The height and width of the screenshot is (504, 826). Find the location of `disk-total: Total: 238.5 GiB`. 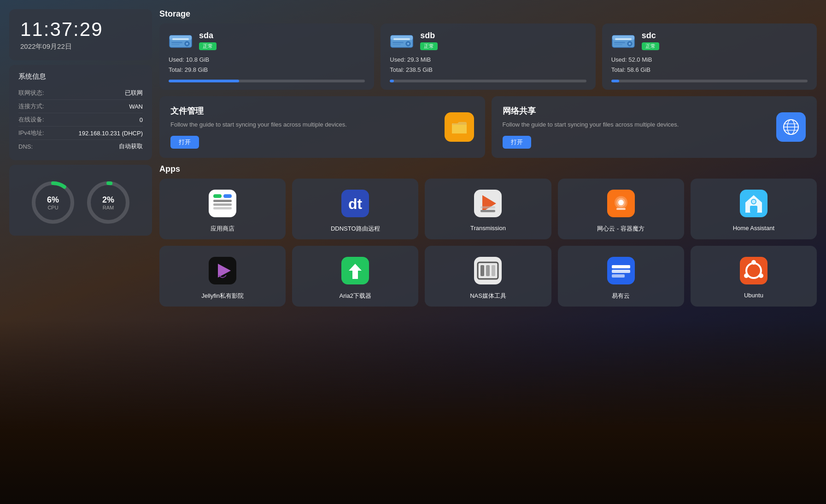

disk-total: Total: 238.5 GiB is located at coordinates (488, 70).